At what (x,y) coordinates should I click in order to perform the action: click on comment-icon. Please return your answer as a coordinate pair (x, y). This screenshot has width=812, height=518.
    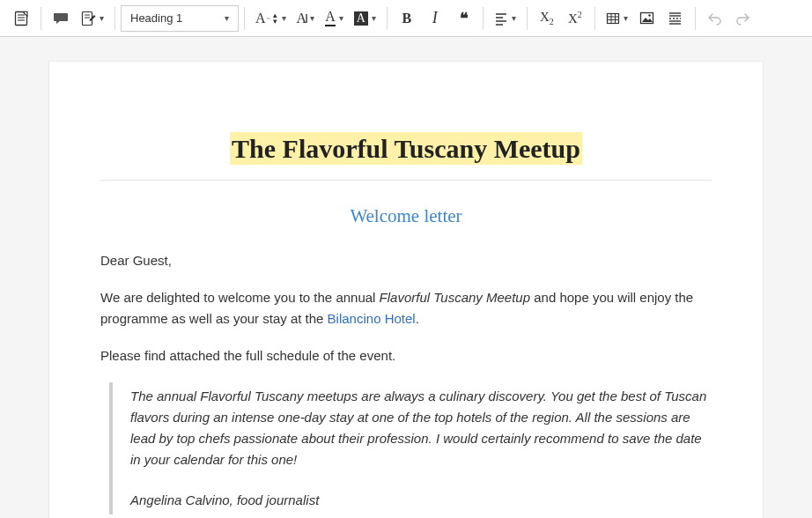
    Looking at the image, I should click on (61, 18).